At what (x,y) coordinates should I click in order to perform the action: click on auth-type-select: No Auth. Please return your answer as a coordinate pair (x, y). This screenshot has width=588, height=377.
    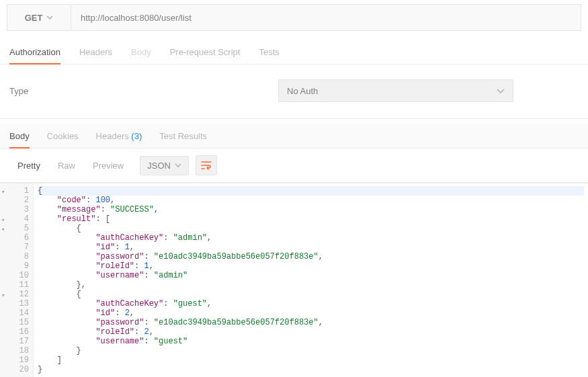
    Looking at the image, I should click on (396, 91).